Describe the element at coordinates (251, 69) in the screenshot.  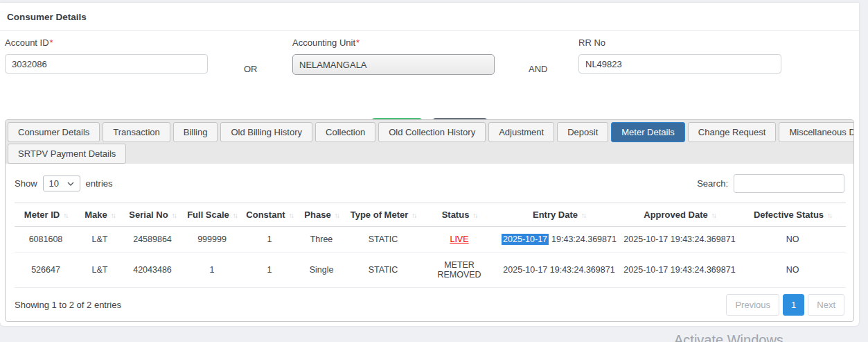
I see `or-label: OR` at that location.